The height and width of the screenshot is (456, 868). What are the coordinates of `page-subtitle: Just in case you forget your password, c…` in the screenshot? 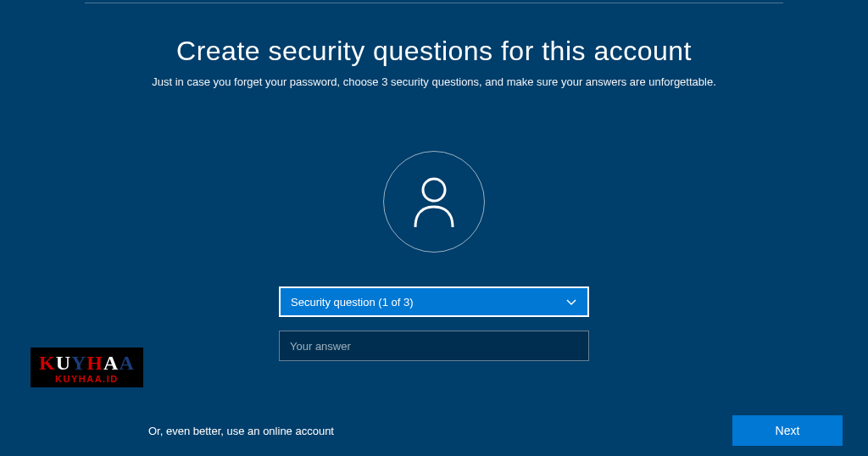 It's located at (434, 81).